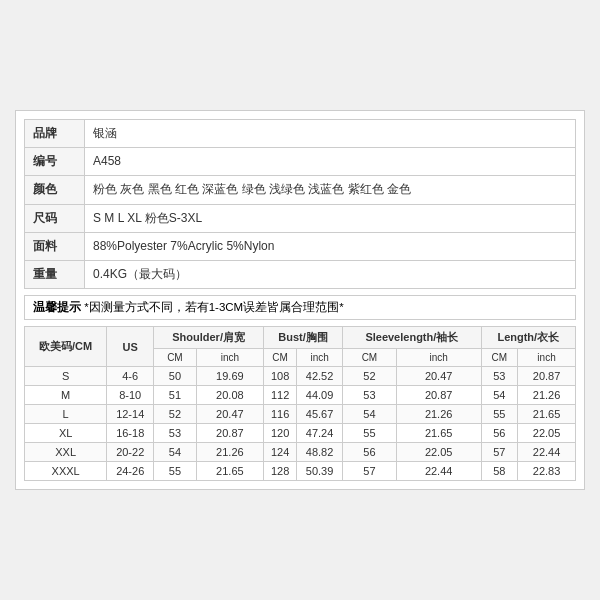  Describe the element at coordinates (330, 190) in the screenshot. I see `color-value: 粉色 灰色 黑色 红色 深蓝色 绿色 浅绿色 浅蓝色 紫红色 金色` at that location.